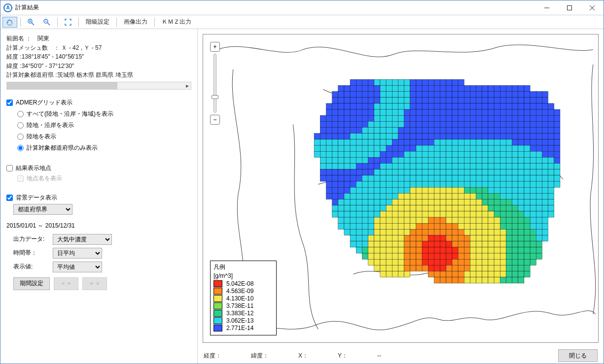 Image resolution: width=604 pixels, height=364 pixels. What do you see at coordinates (66, 284) in the screenshot?
I see `prev-period-button: ＜＝` at bounding box center [66, 284].